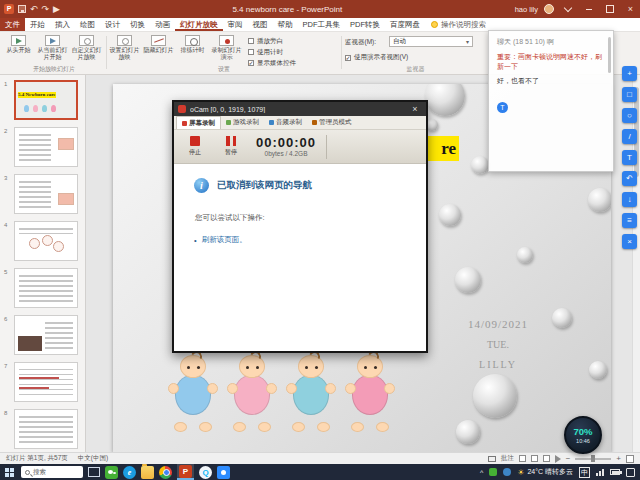  I want to click on rehearse-timings-button: 排练计时, so click(192, 50).